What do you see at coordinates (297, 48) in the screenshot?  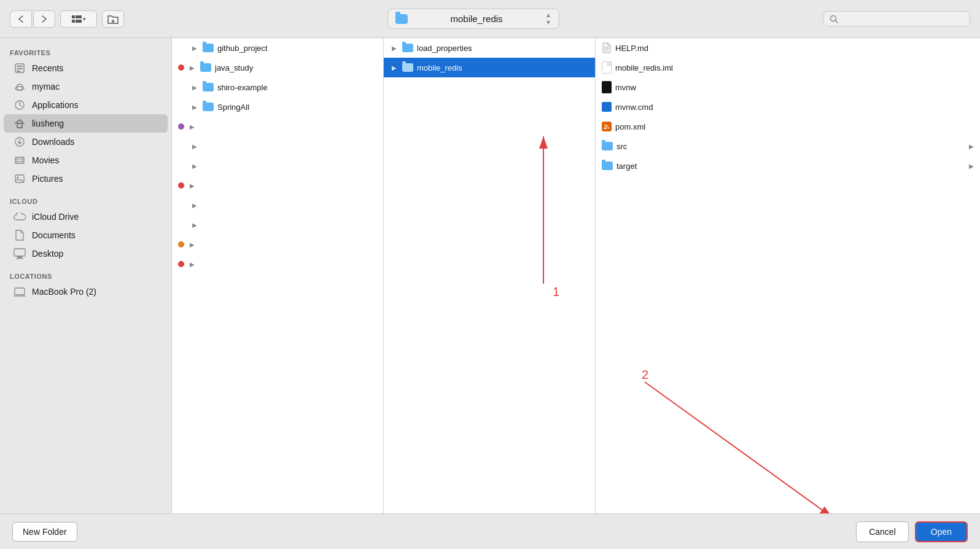 I see `file-row-label: github_project` at bounding box center [297, 48].